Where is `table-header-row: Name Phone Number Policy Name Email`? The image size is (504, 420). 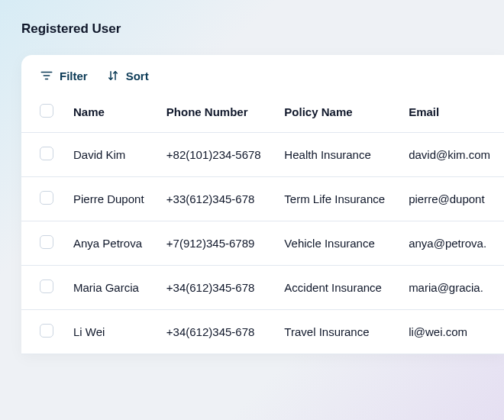
table-header-row: Name Phone Number Policy Name Email is located at coordinates (263, 112).